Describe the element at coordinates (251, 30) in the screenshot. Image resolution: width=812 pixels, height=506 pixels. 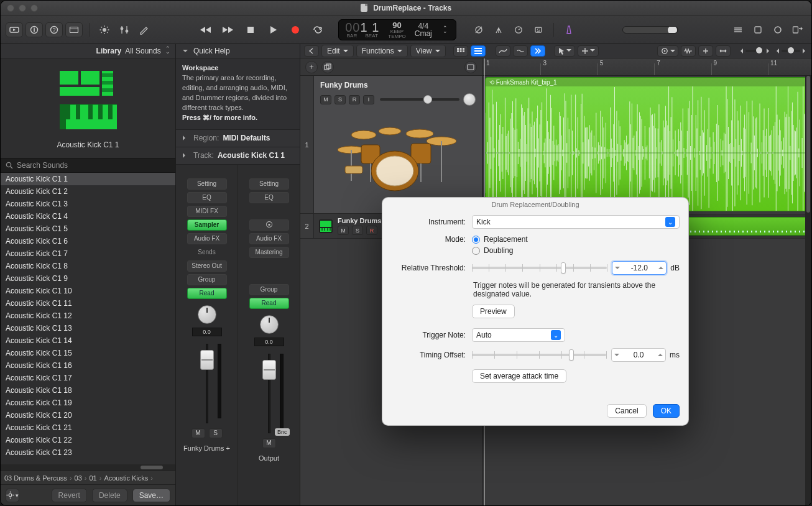
I see `stop-button` at that location.